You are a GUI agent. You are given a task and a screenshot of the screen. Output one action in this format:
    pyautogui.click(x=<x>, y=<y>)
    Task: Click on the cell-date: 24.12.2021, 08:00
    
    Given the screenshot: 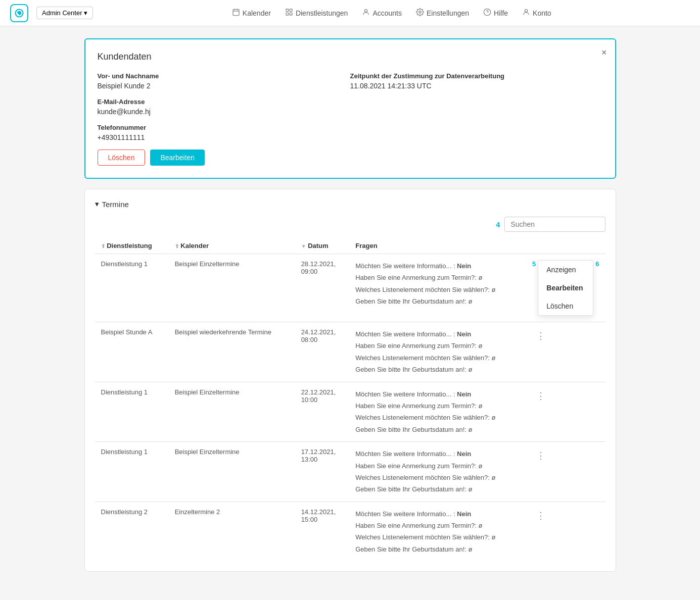 What is the action you would take?
    pyautogui.click(x=322, y=353)
    